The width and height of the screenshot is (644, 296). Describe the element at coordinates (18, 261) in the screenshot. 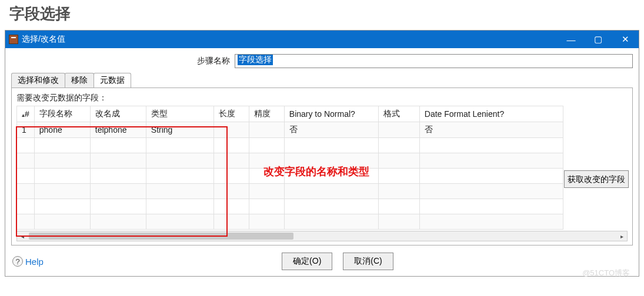

I see `help-icon: ?` at that location.